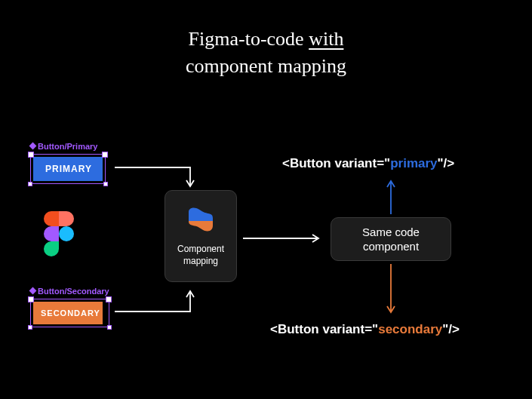 Image resolution: width=532 pixels, height=399 pixels. What do you see at coordinates (68, 146) in the screenshot?
I see `figma-component-label-primary: Button/Primary` at bounding box center [68, 146].